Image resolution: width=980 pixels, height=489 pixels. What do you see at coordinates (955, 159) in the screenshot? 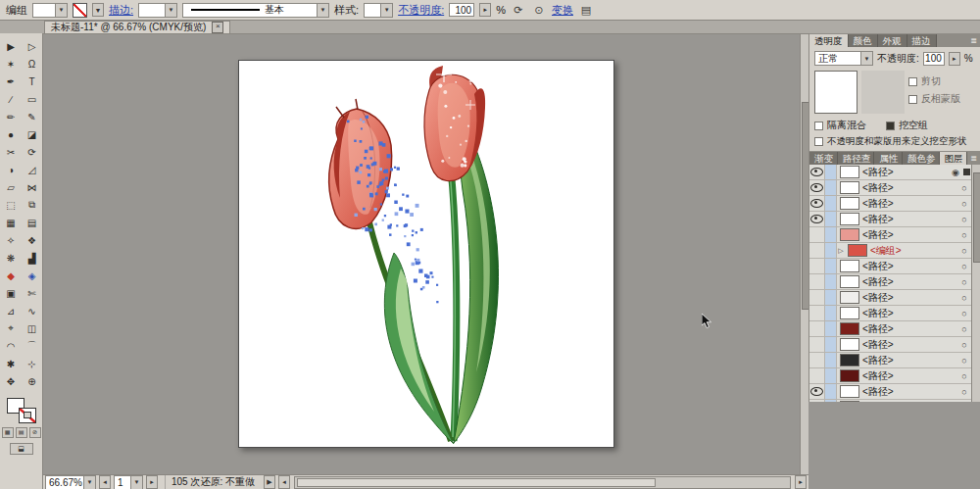
I see `layers-tab-图层: 图层` at bounding box center [955, 159].